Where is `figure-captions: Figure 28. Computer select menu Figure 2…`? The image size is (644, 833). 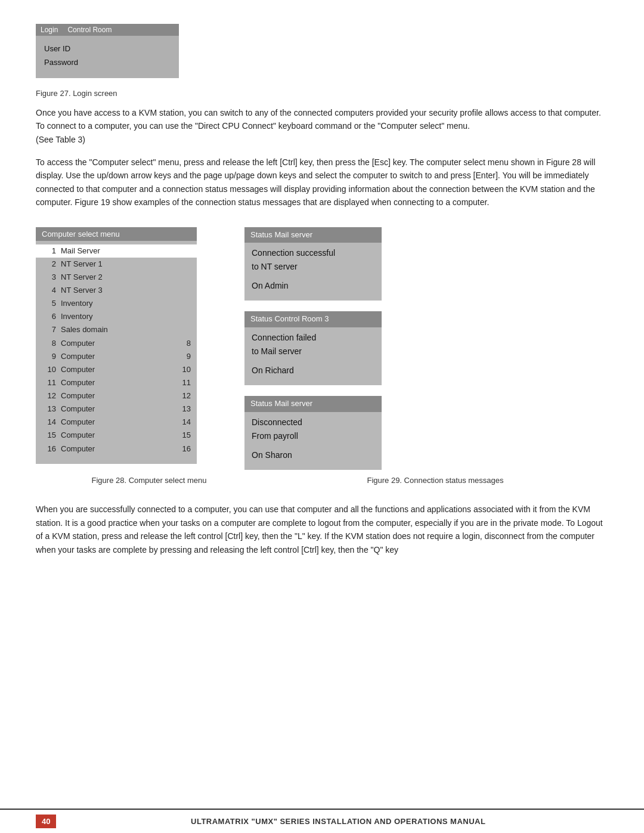
figure-captions: Figure 28. Computer select menu Figure 2… is located at coordinates (322, 481).